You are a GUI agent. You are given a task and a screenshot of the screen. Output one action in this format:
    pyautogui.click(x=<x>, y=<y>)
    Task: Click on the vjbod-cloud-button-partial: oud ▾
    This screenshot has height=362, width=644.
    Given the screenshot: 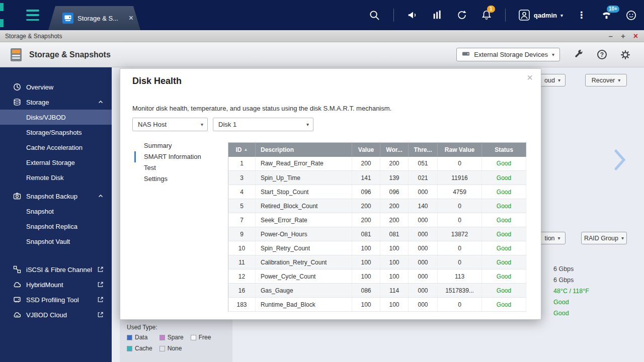 What is the action you would take?
    pyautogui.click(x=552, y=80)
    